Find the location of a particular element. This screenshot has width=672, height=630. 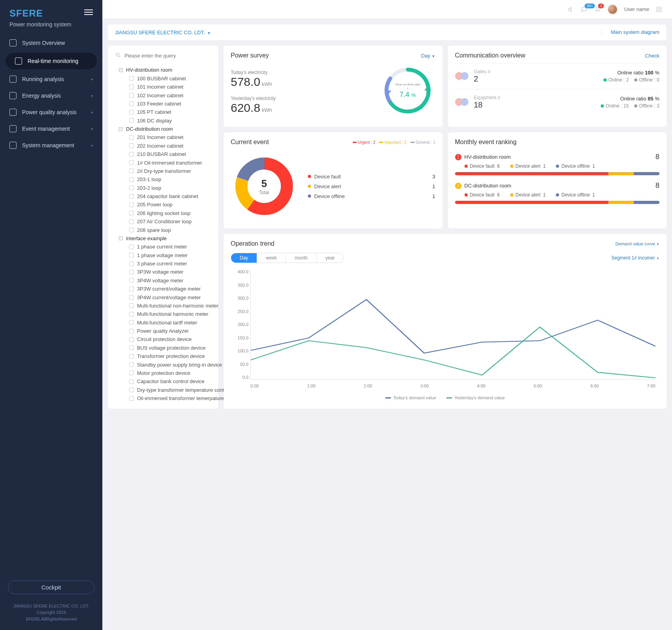

nav-item: System Overview is located at coordinates (51, 43).